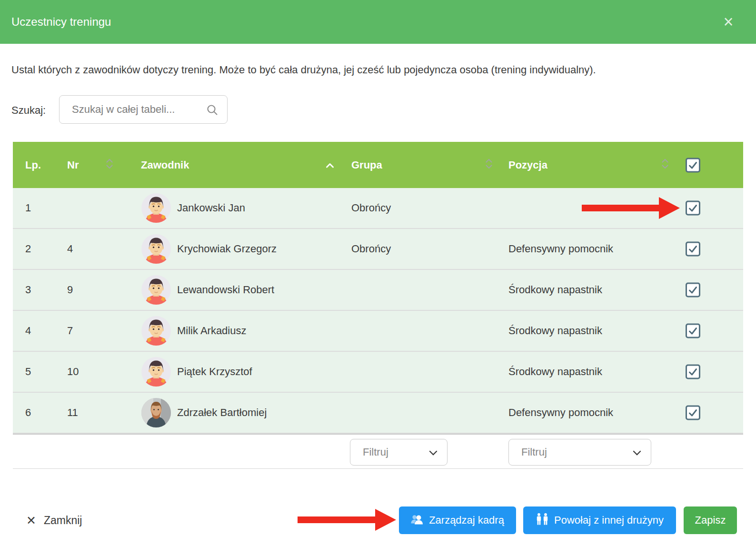 Image resolution: width=756 pixels, height=556 pixels. I want to click on callup-label: Powołaj z innej drużyny, so click(609, 520).